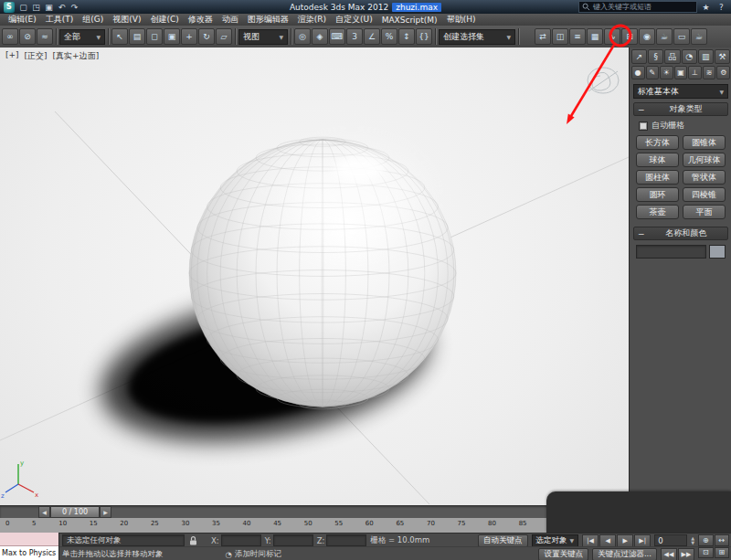 This screenshot has height=560, width=731. I want to click on pan-button: ↔, so click(722, 541).